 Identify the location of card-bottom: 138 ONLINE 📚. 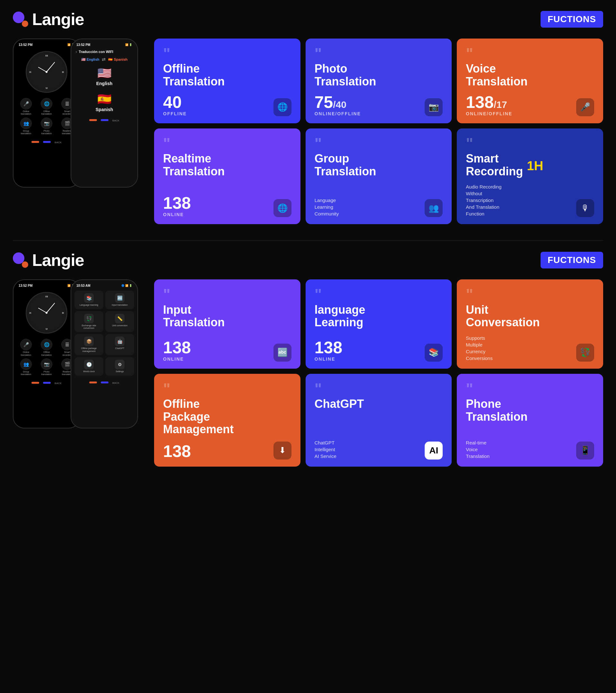
(379, 351).